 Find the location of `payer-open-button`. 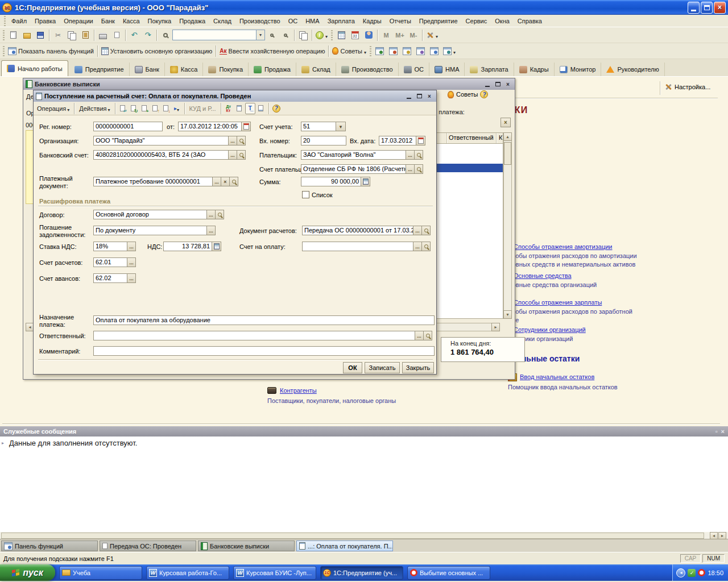

payer-open-button is located at coordinates (419, 155).